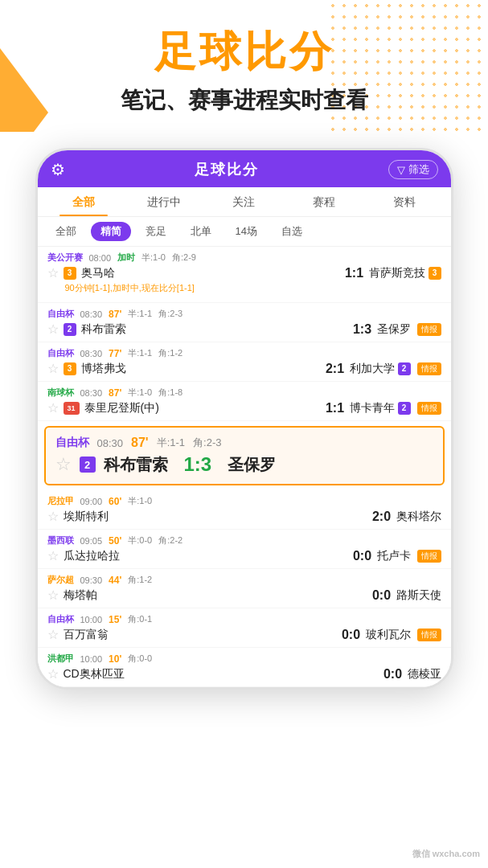  What do you see at coordinates (65, 257) in the screenshot?
I see `match-league: 美公开赛` at bounding box center [65, 257].